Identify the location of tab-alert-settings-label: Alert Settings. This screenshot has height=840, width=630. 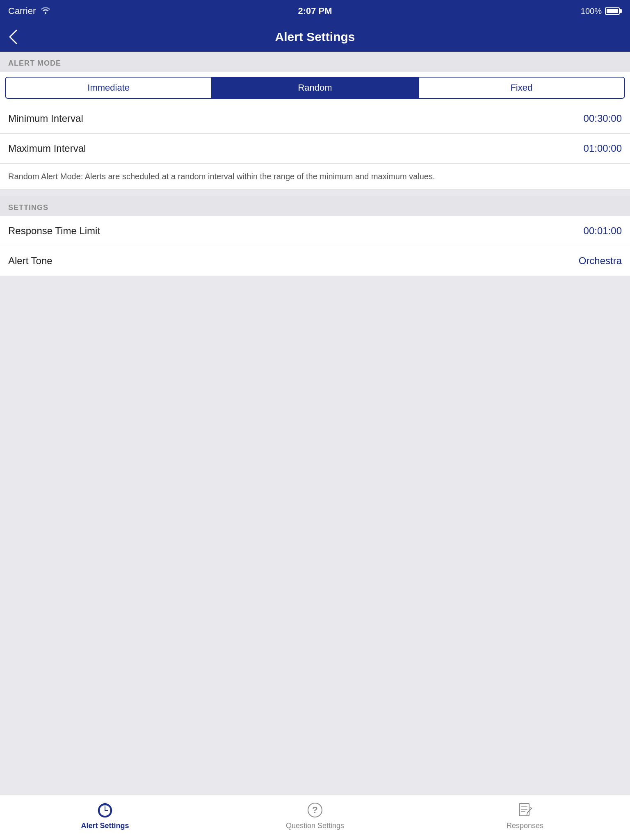
(105, 826).